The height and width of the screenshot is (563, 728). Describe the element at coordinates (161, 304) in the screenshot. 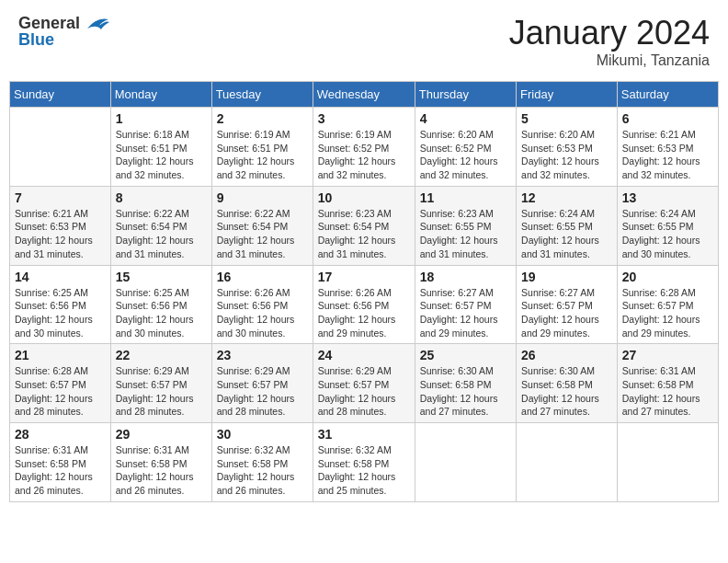

I see `calendar-cell: 15Sunrise: 6:25 AM Sunset: 6:56 PM Dayli…` at that location.